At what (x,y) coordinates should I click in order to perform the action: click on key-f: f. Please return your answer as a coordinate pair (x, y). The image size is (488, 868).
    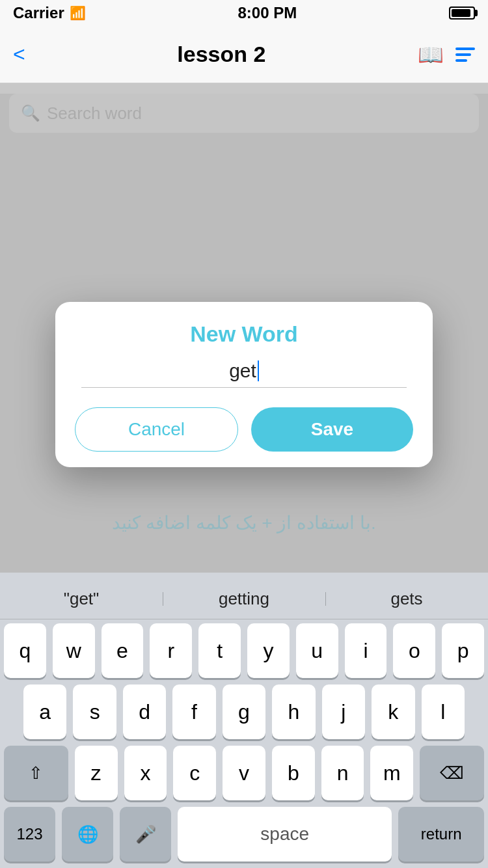
    Looking at the image, I should click on (194, 712).